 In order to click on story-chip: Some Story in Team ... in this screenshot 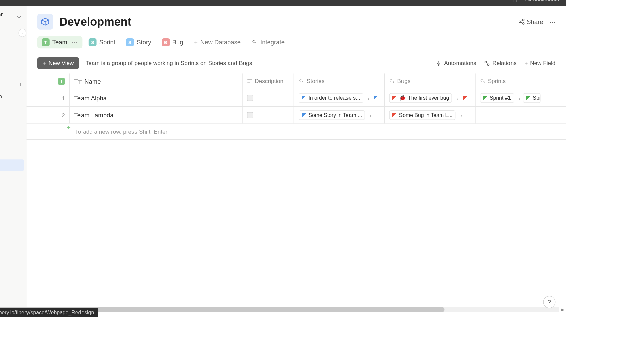, I will do `click(332, 115)`.